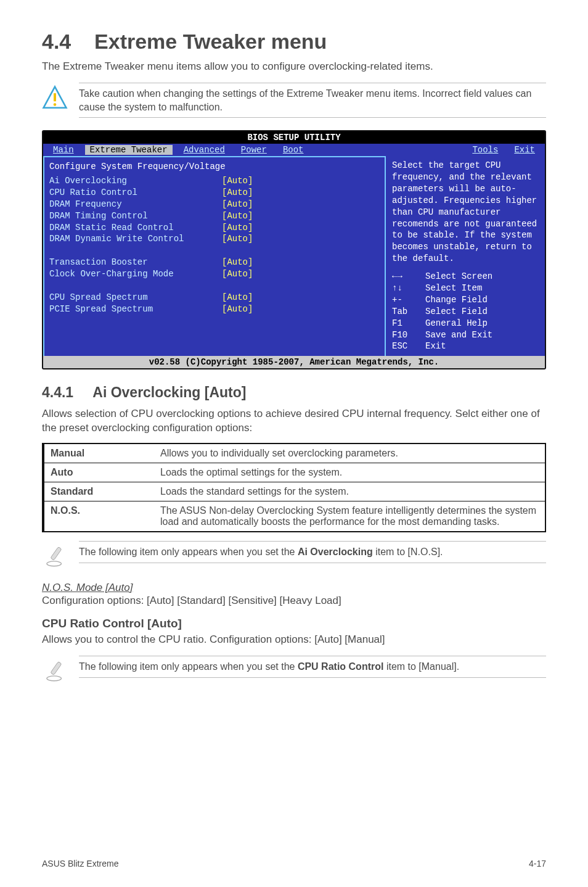 Image resolution: width=588 pixels, height=887 pixels. What do you see at coordinates (406, 276) in the screenshot?
I see `bios-key: ←→` at bounding box center [406, 276].